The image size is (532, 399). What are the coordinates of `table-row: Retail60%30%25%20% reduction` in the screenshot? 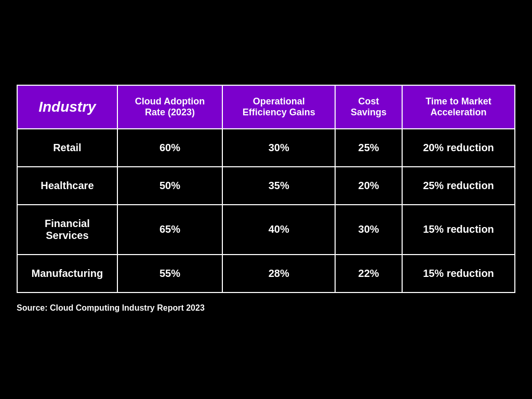 It's located at (266, 148).